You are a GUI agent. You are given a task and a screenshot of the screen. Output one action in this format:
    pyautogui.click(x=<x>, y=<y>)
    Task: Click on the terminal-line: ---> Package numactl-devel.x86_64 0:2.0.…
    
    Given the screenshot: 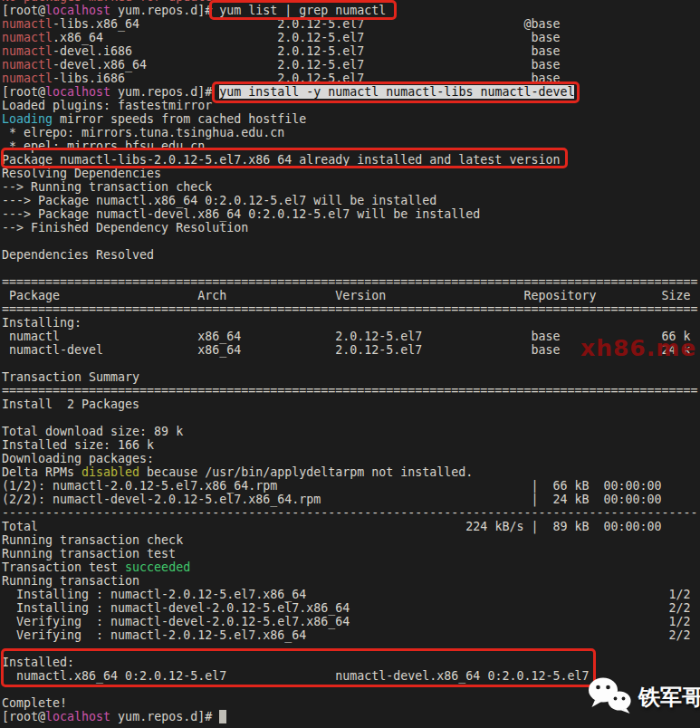 What is the action you would take?
    pyautogui.click(x=350, y=214)
    